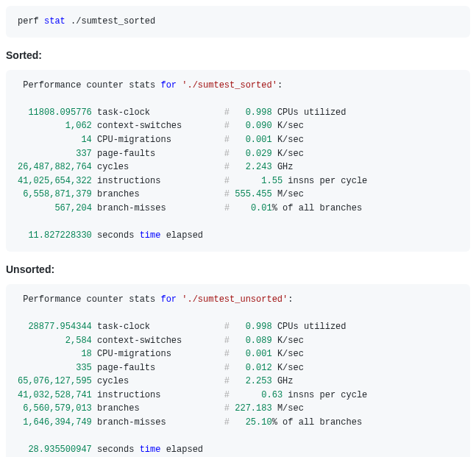 This screenshot has height=457, width=476. Describe the element at coordinates (54, 395) in the screenshot. I see `unsorted-value-5: 41,032,528,741` at that location.